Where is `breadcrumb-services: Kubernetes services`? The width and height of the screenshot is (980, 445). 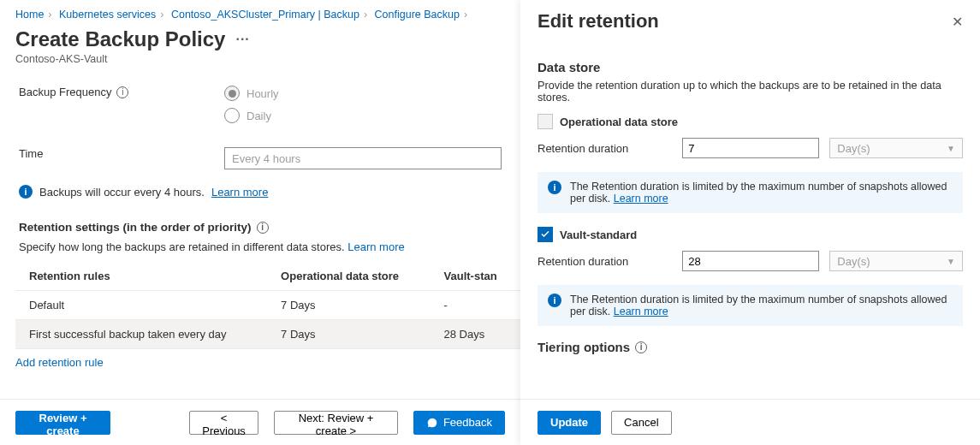
breadcrumb-services: Kubernetes services is located at coordinates (108, 15).